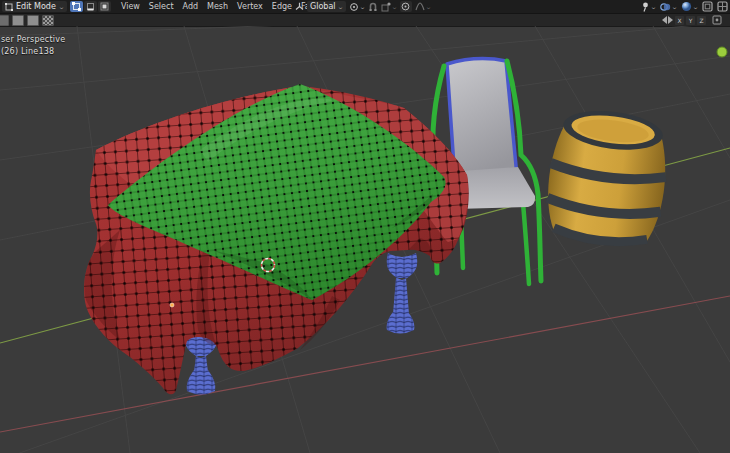  Describe the element at coordinates (365, 7) in the screenshot. I see `viewport-header: Edit Mode ⌄` at that location.